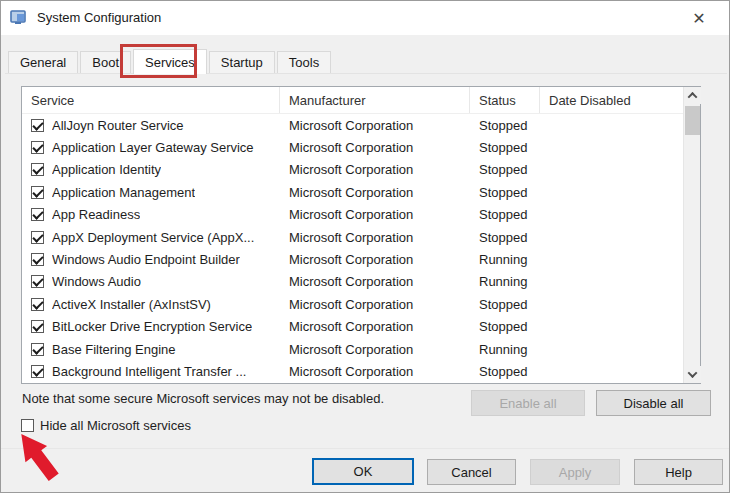 The image size is (730, 493). Describe the element at coordinates (99, 18) in the screenshot. I see `window-title: System Configuration` at that location.